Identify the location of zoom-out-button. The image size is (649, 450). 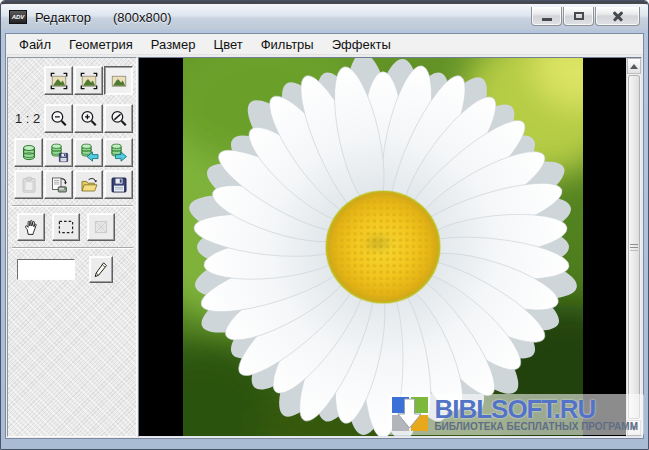
(58, 118).